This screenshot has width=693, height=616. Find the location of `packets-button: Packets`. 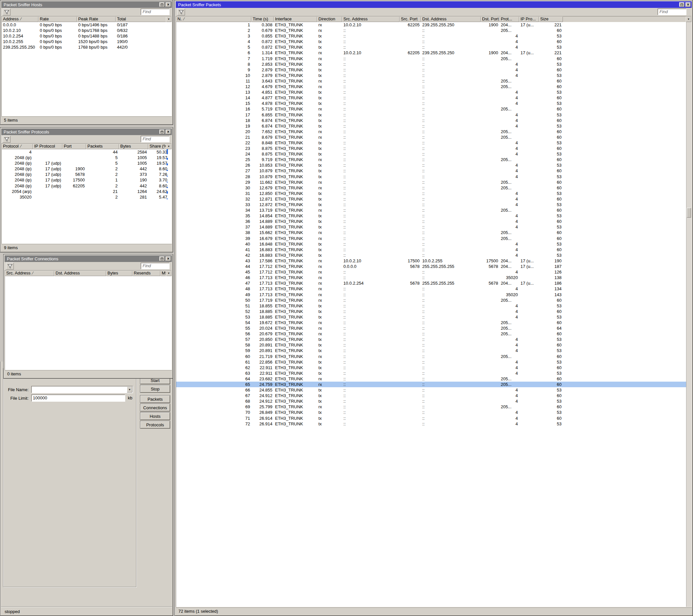

packets-button: Packets is located at coordinates (155, 399).